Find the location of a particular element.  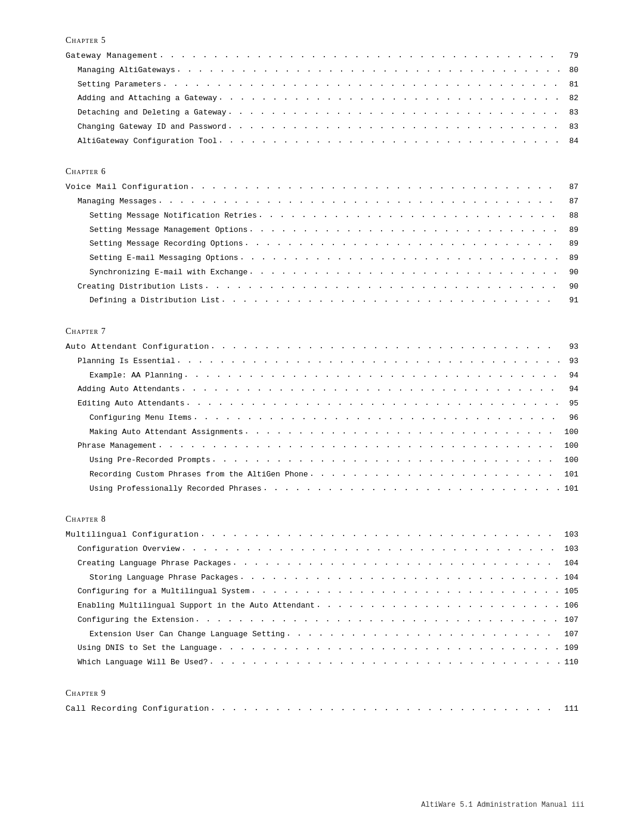

toc-entry: Configuration Overview103 is located at coordinates (322, 549).